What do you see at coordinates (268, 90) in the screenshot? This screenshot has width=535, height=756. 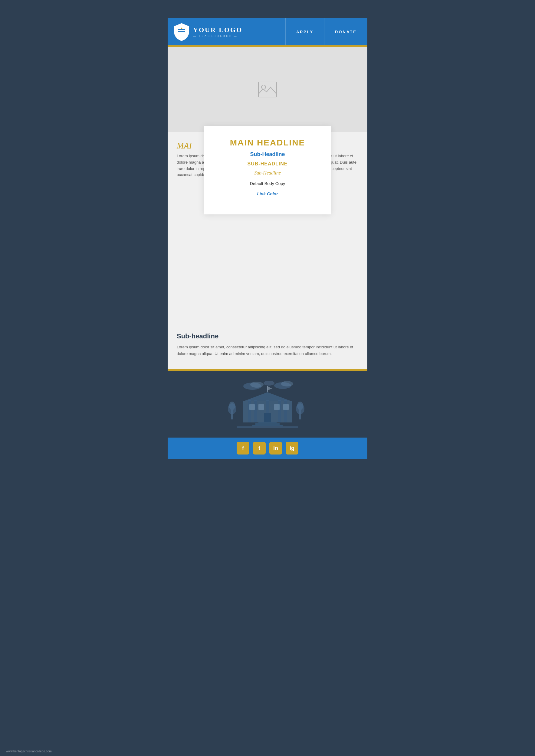 I see `image-placeholder` at bounding box center [268, 90].